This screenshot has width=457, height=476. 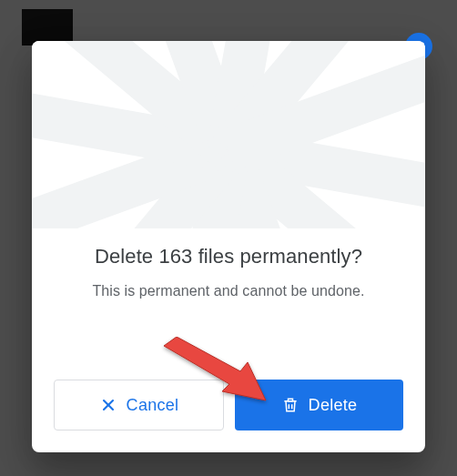 What do you see at coordinates (153, 406) in the screenshot?
I see `cancel-button-label: Cancel` at bounding box center [153, 406].